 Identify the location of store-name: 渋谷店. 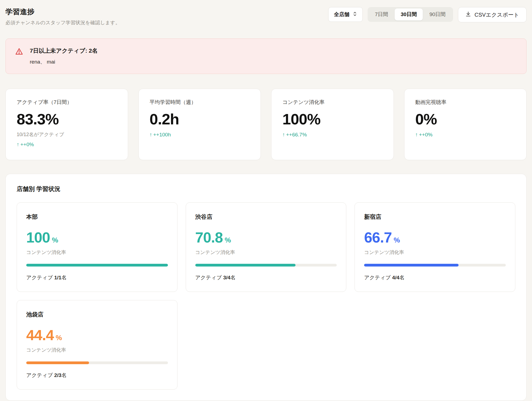
(266, 217).